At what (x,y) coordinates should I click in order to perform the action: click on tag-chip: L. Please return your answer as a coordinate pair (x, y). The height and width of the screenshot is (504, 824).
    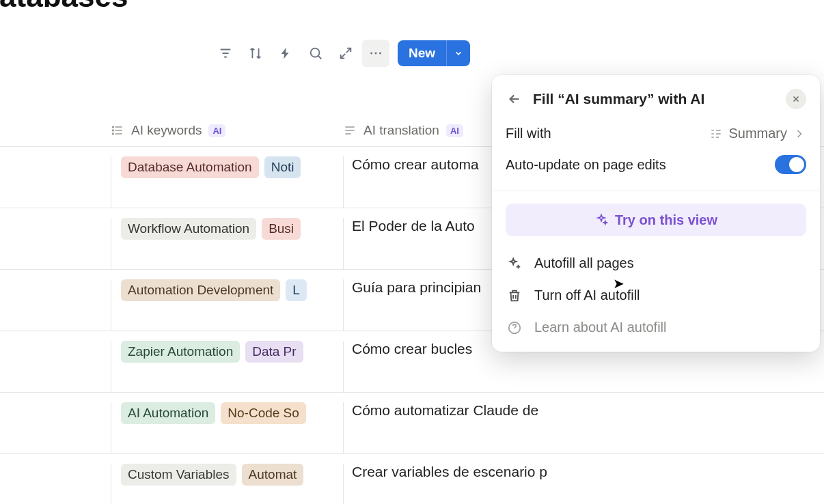
    Looking at the image, I should click on (297, 290).